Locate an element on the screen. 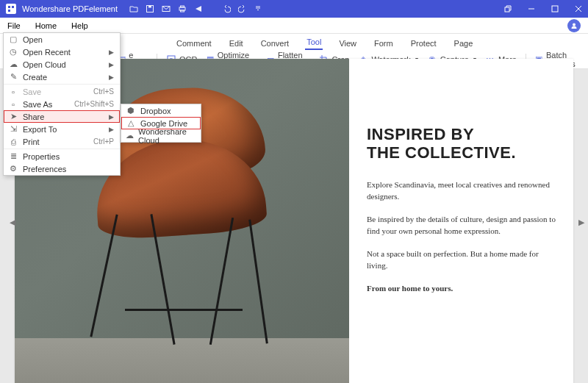 This screenshot has height=383, width=588. app-title: Wondershare PDFelement is located at coordinates (70, 9).